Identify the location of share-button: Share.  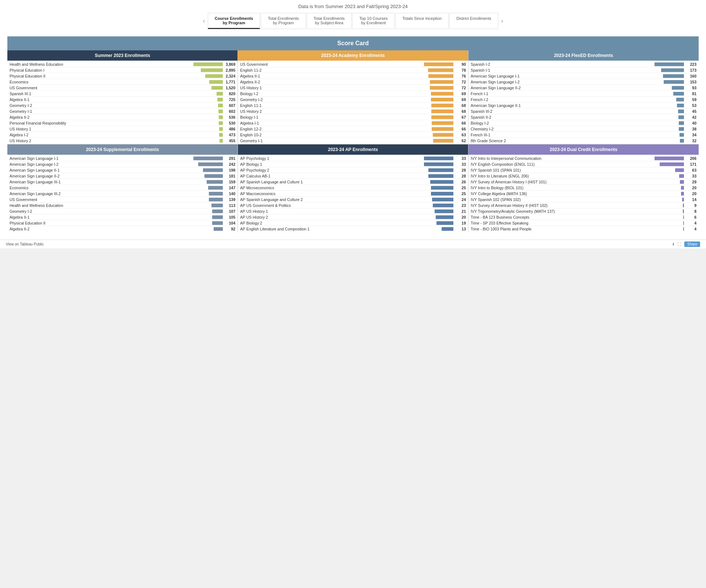
(692, 244).